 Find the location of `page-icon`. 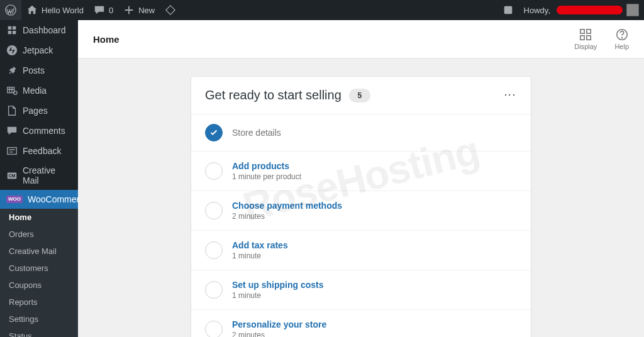

page-icon is located at coordinates (12, 111).